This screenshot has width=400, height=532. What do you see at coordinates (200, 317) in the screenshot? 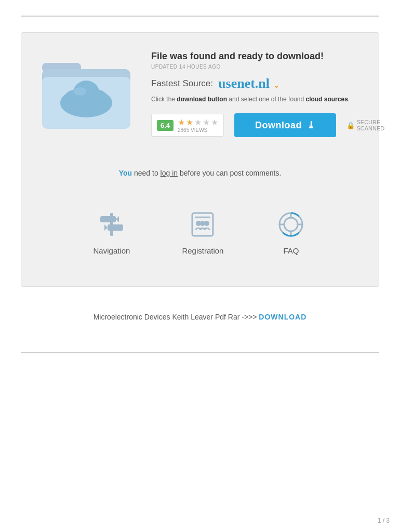
I see `bottom-text: Microelectronic Devices Keith Leaver Pdf…` at bounding box center [200, 317].